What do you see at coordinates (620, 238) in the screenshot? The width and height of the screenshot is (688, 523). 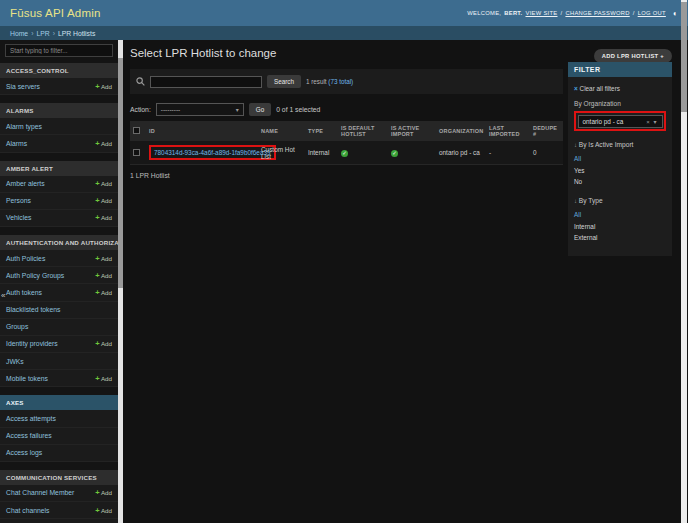 I see `filter-option-type-external: External` at bounding box center [620, 238].